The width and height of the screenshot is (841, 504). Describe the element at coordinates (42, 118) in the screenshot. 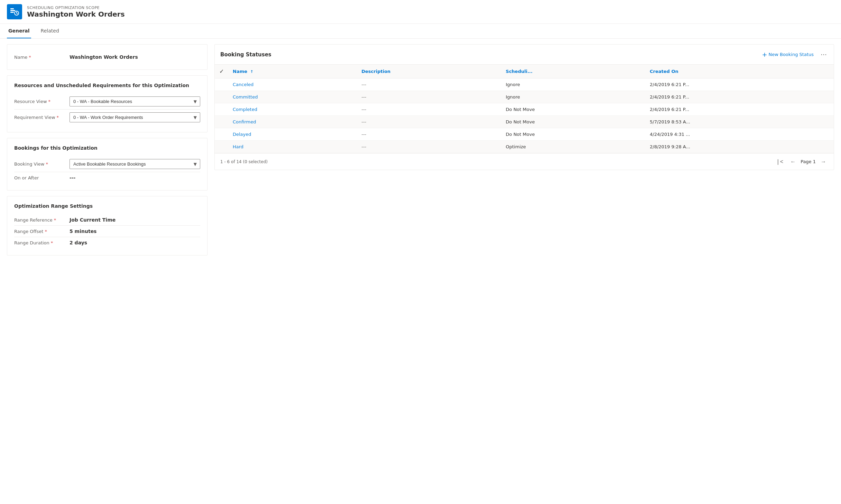

I see `requirement-view-label: Requirement View *` at that location.